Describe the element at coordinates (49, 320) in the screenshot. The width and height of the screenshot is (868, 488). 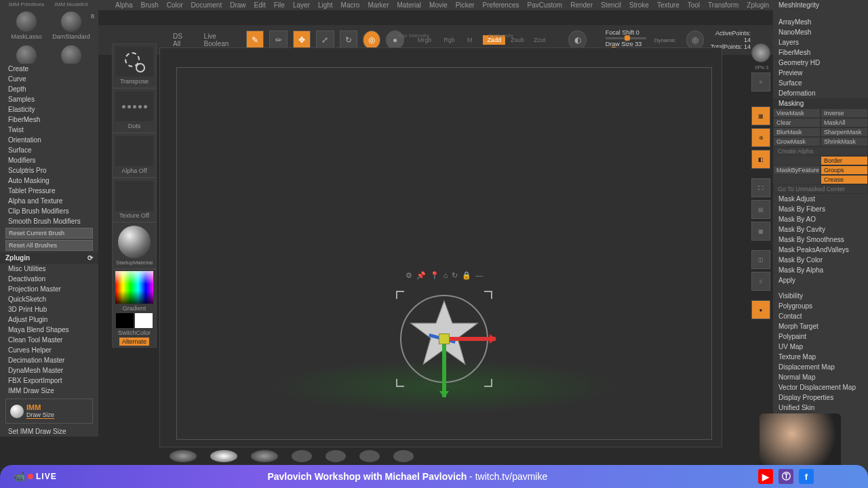
I see `zplugin-item: Adjust Plugin` at that location.